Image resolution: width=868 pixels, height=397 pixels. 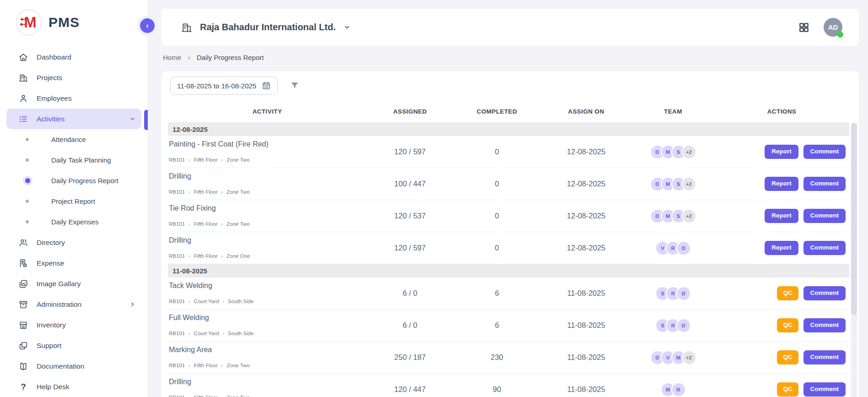 I want to click on sidebar-item-inventory: Inventory, so click(x=74, y=325).